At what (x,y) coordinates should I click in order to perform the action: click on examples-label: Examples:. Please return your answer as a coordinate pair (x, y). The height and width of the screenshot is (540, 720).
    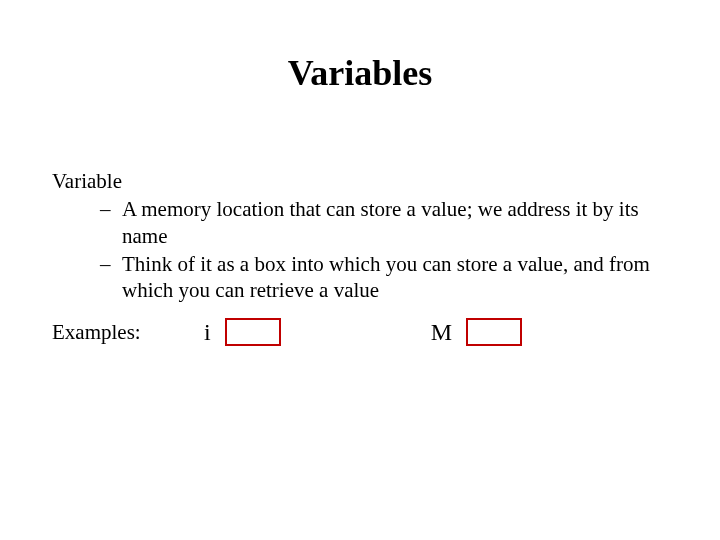
    Looking at the image, I should click on (122, 332).